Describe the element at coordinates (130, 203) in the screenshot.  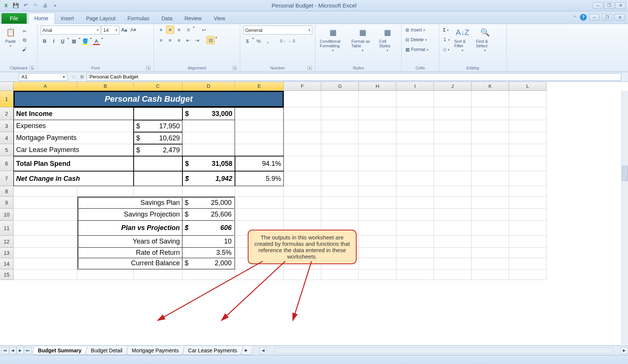
I see `cell-bc9: Savings Plan` at that location.